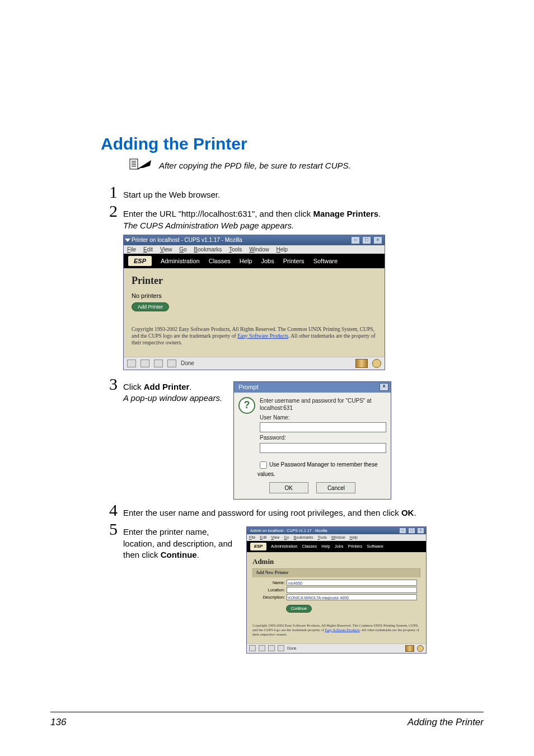 This screenshot has width=534, height=756. I want to click on footer-title: Adding the Printer, so click(446, 722).